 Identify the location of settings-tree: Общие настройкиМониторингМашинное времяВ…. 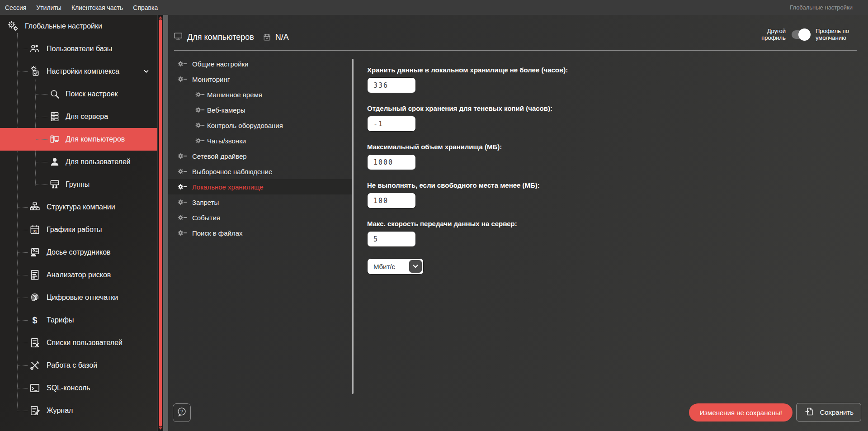
(260, 148).